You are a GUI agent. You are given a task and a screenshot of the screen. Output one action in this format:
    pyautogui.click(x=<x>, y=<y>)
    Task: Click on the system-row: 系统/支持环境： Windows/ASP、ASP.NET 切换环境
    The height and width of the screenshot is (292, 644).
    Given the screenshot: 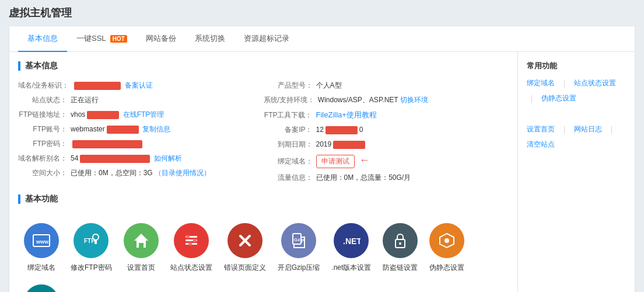 What is the action you would take?
    pyautogui.click(x=386, y=100)
    